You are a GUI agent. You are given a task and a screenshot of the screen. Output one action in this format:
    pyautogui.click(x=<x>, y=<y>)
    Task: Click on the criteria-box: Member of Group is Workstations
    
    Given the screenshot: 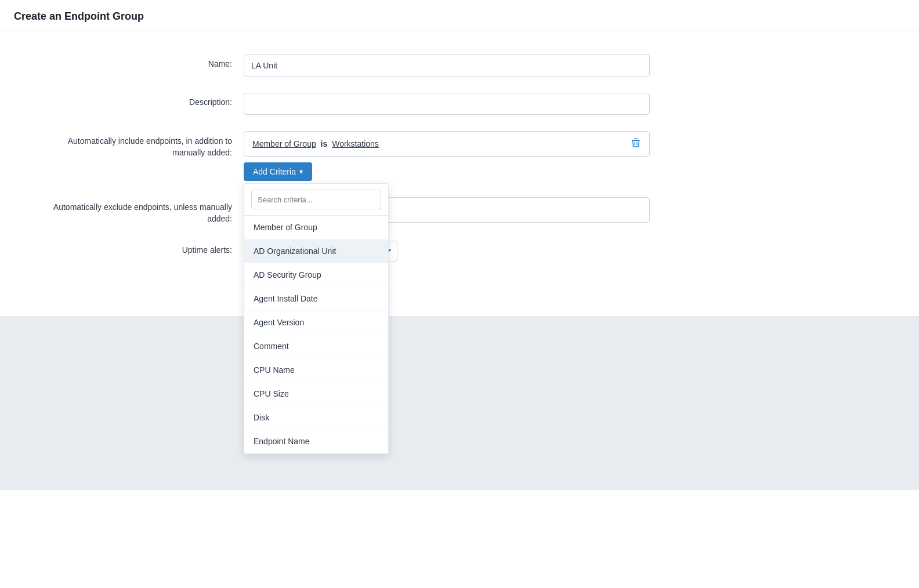 What is the action you would take?
    pyautogui.click(x=447, y=144)
    